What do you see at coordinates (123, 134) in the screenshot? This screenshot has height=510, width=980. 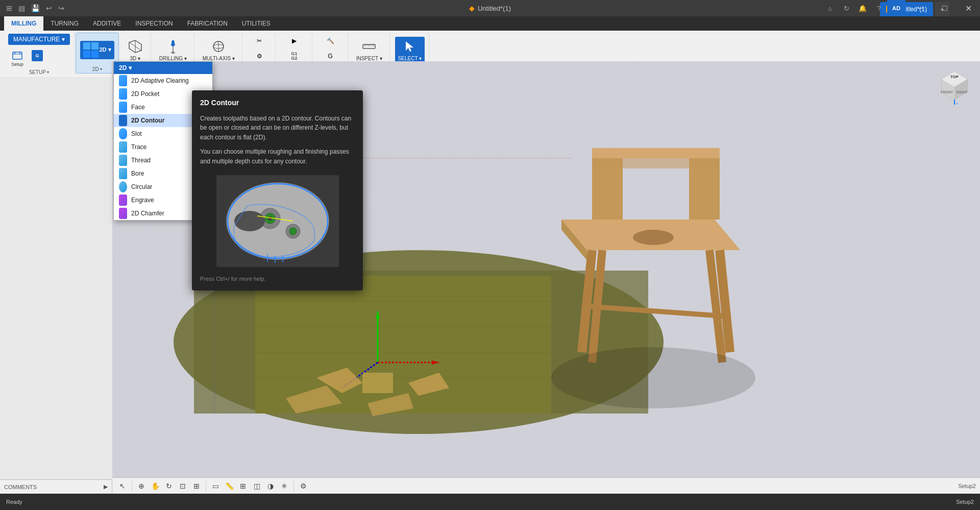 I see `slot-icon` at bounding box center [123, 134].